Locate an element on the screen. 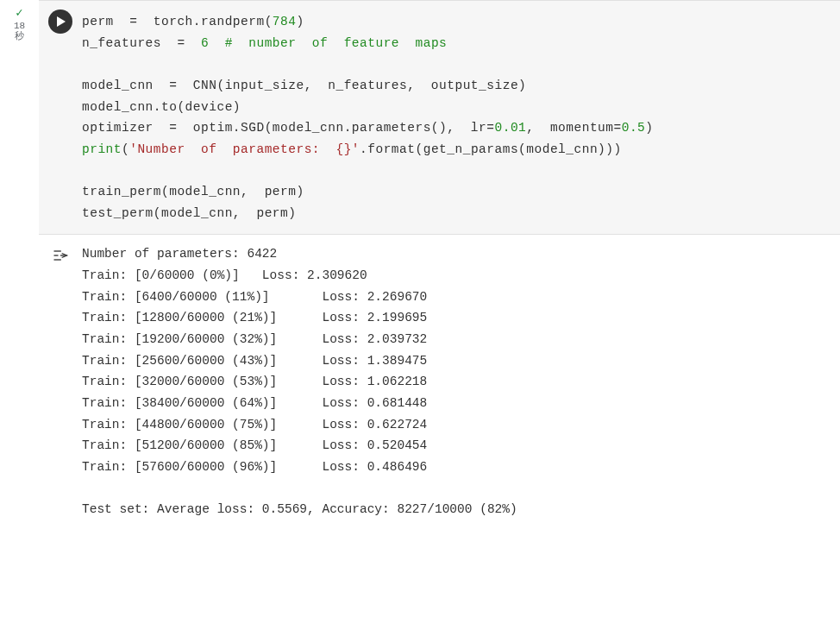 The width and height of the screenshot is (840, 630). code-token: 'Number of parameters: {}' is located at coordinates (245, 149).